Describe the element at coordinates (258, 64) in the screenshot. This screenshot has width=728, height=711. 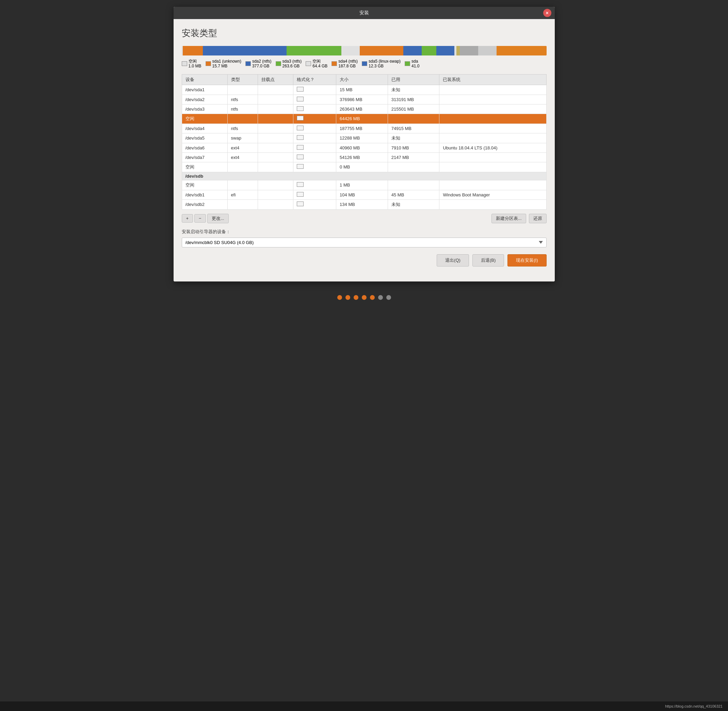
I see `legend-sda2: sda2 (ntfs) 377.0 GB` at that location.